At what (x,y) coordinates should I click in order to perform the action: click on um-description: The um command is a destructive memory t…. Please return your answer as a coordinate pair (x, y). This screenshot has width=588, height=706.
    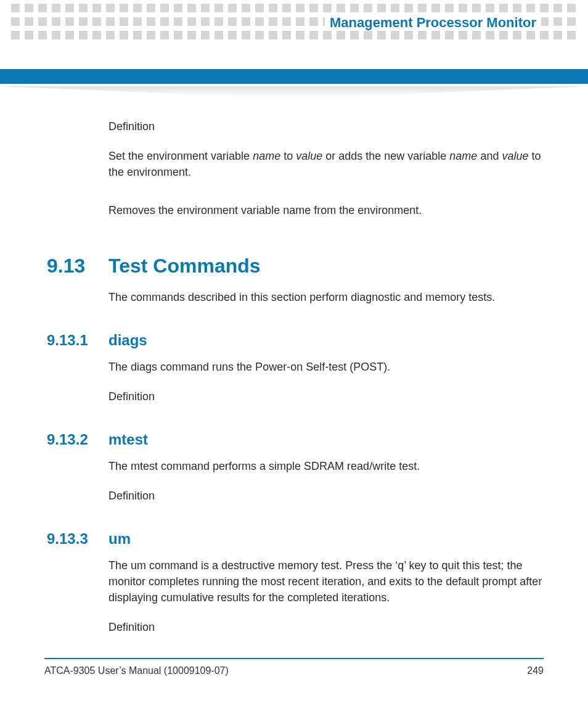
    Looking at the image, I should click on (325, 581).